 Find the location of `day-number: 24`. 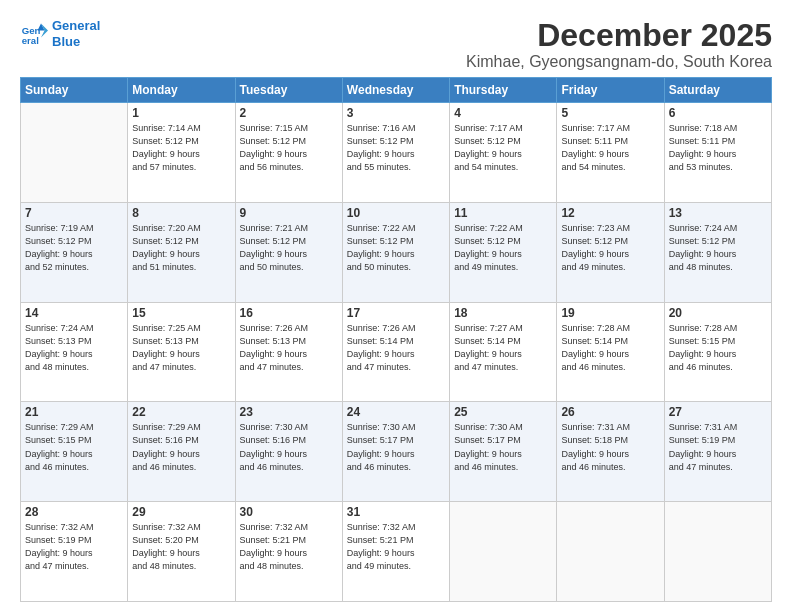

day-number: 24 is located at coordinates (396, 412).